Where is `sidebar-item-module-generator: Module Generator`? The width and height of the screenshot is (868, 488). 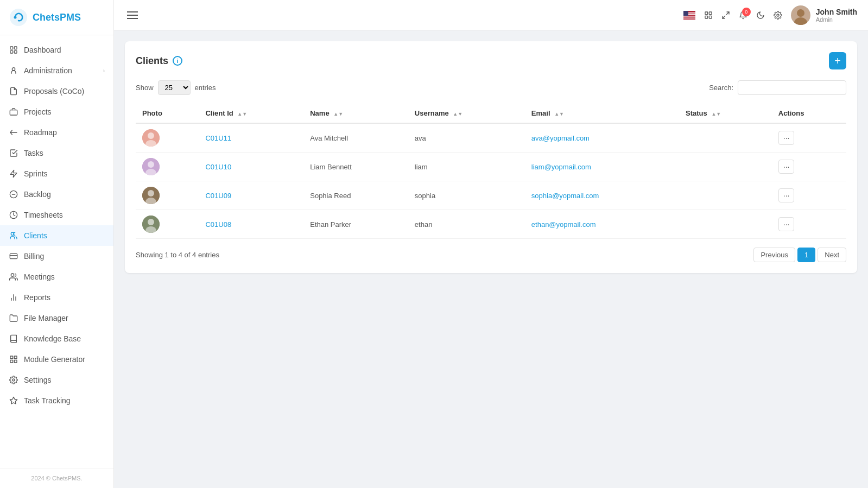 sidebar-item-module-generator: Module Generator is located at coordinates (56, 359).